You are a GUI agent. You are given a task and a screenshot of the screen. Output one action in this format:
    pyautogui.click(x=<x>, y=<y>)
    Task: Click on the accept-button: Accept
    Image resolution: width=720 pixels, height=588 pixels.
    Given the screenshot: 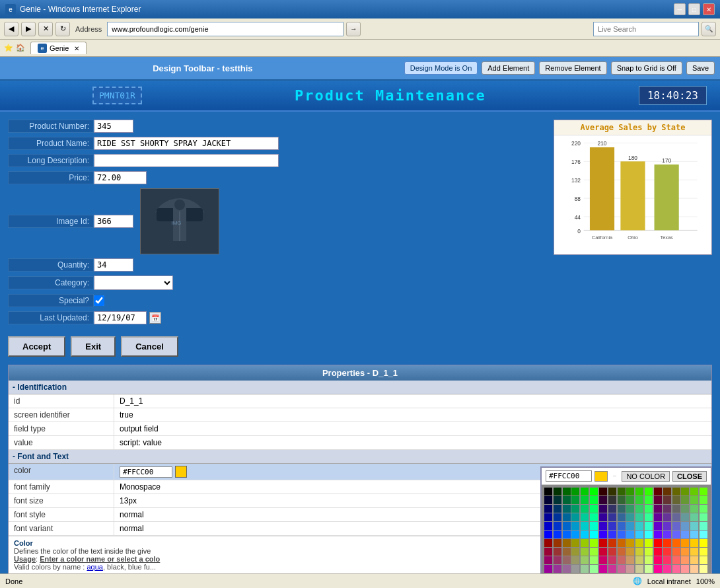 What is the action you would take?
    pyautogui.click(x=37, y=346)
    